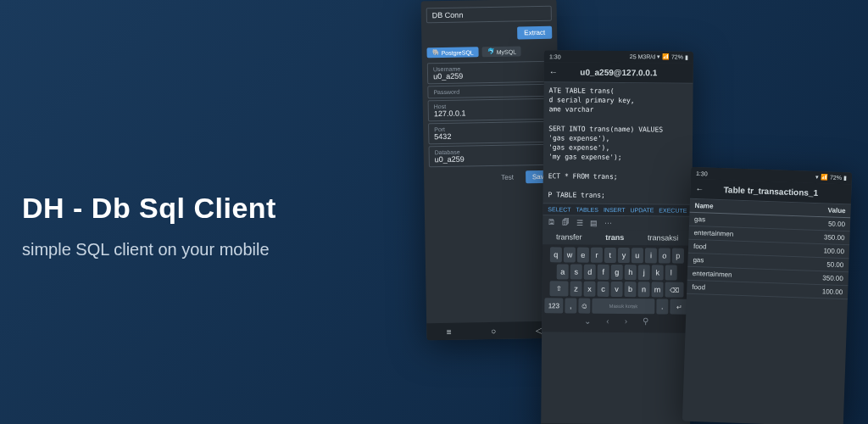  What do you see at coordinates (490, 92) in the screenshot?
I see `password-field: Password` at bounding box center [490, 92].